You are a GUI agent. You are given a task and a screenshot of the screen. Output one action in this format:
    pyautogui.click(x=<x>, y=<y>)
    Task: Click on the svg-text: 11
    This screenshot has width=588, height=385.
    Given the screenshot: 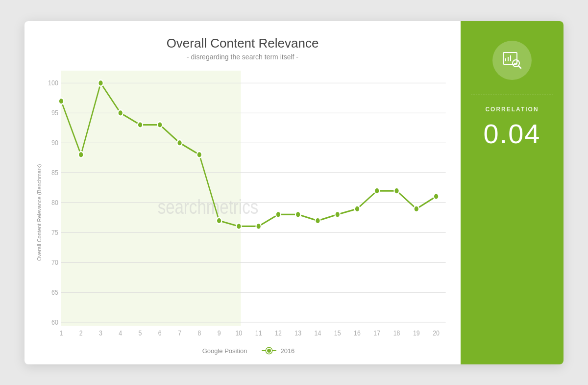 What is the action you would take?
    pyautogui.click(x=259, y=333)
    